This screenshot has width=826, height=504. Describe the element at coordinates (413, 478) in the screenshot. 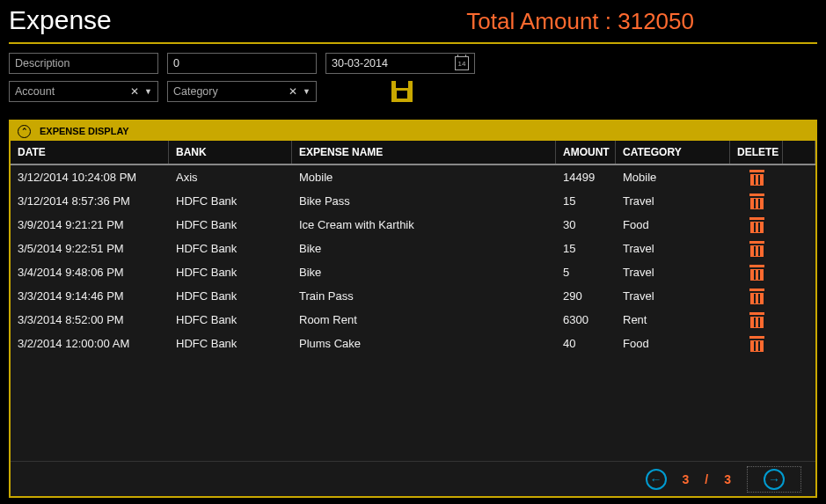

I see `pager: ← 3 / 3 →` at that location.